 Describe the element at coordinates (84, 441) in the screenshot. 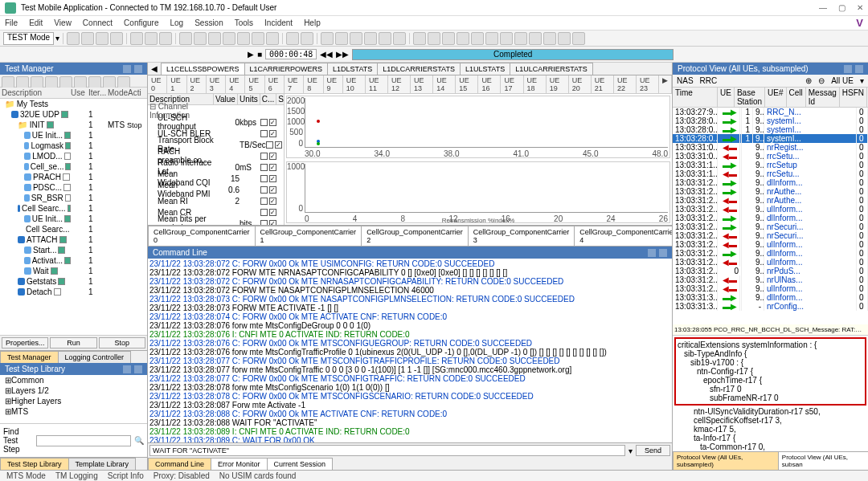

I see `find-input` at that location.